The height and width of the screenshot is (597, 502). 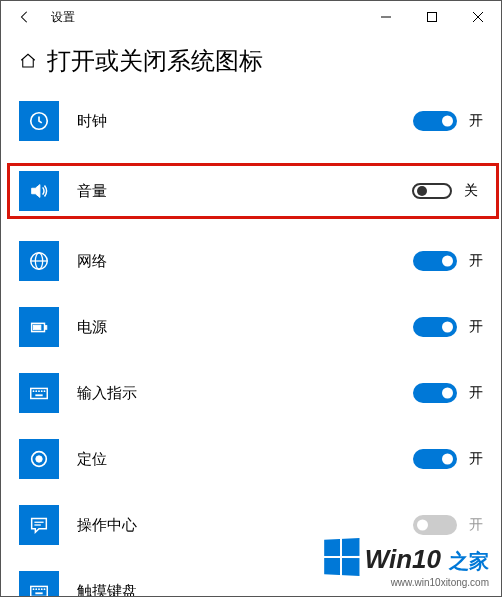 What do you see at coordinates (435, 525) in the screenshot?
I see `toggle-action-center` at bounding box center [435, 525].